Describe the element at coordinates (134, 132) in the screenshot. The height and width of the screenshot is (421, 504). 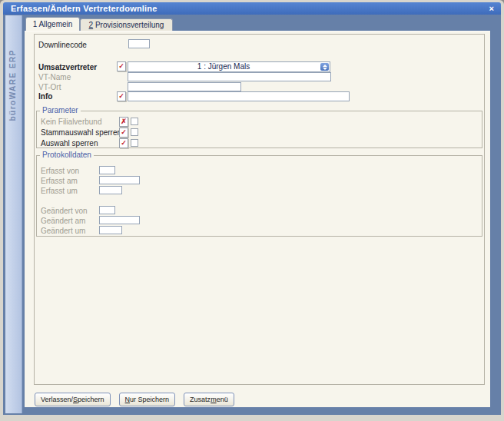
I see `stammauswahl-sperren-checkbox` at that location.